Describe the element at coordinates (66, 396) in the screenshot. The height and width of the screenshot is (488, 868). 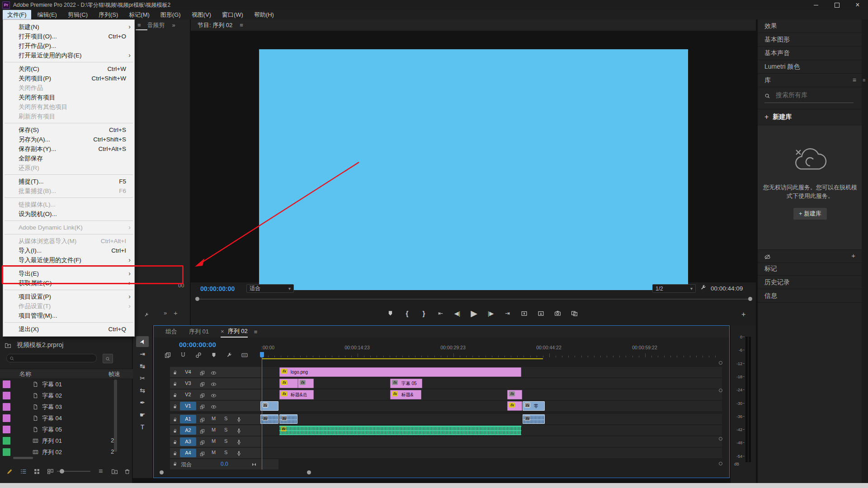
I see `project-item-1: 字幕 02` at that location.